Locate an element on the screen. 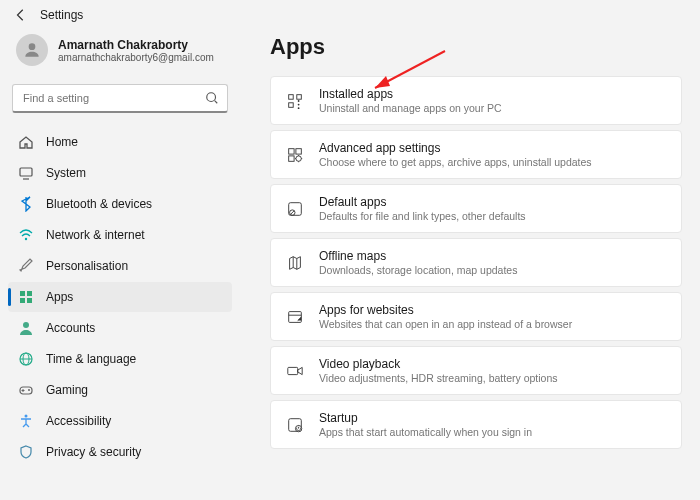 The width and height of the screenshot is (700, 500). card-advanced-app-settings: Advanced app settingsChoose where to get… is located at coordinates (476, 154).